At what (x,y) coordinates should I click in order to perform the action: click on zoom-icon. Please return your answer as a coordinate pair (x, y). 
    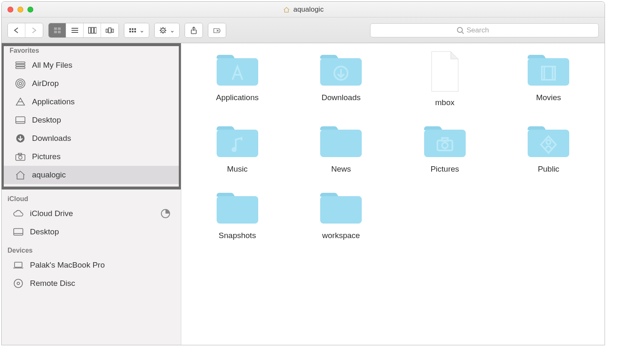
    Looking at the image, I should click on (30, 10).